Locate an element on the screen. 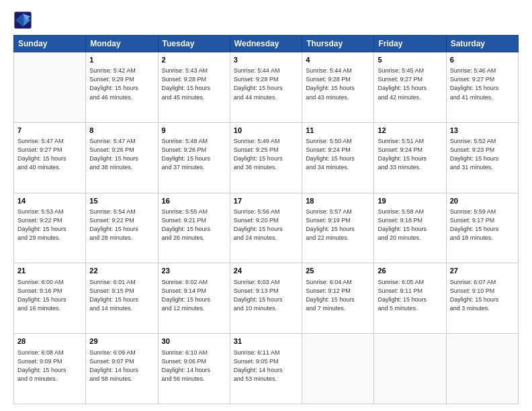  logo is located at coordinates (24, 20).